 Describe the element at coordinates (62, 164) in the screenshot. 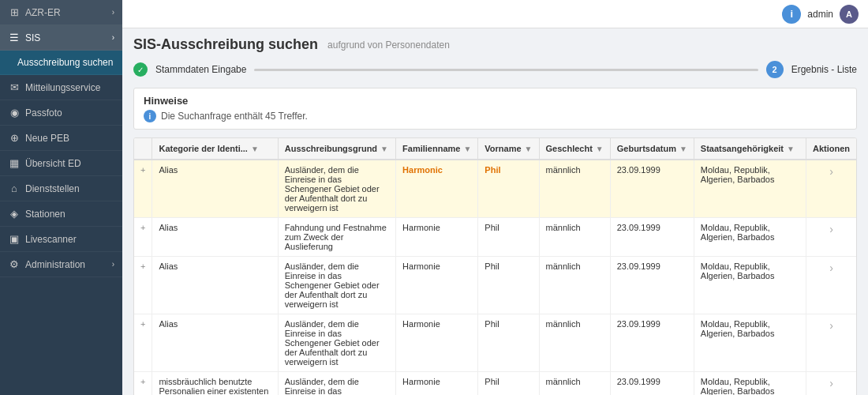

I see `sidebar-item-ubersicht-ed: ▦Übersicht ED` at that location.